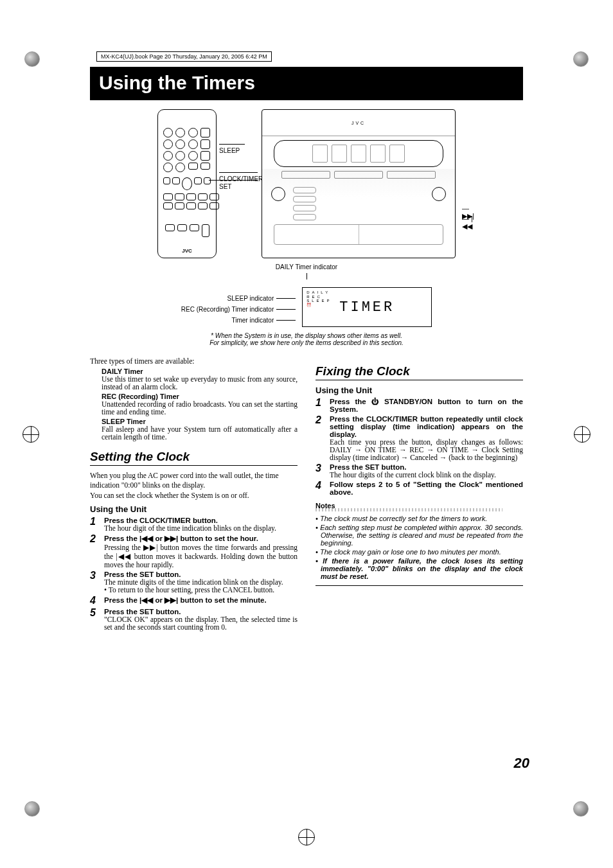  I want to click on callout-daily-timer-indicator: DAILY Timer indicator, so click(306, 271).